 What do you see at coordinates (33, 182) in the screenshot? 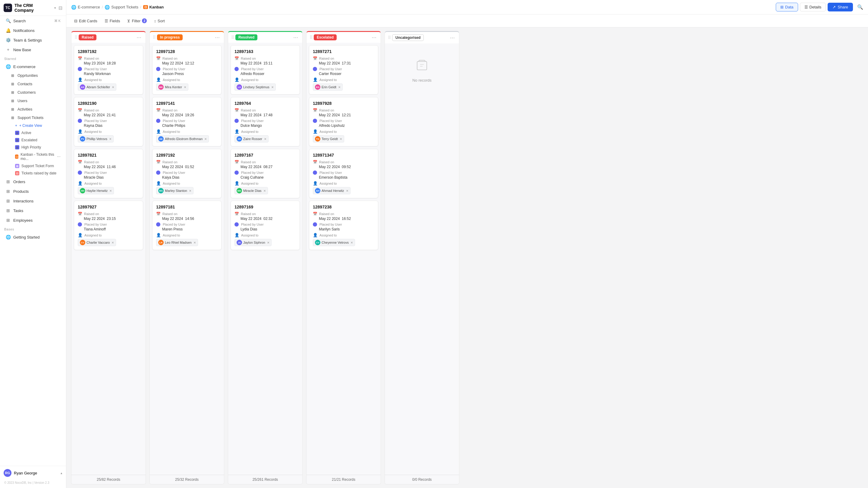
I see `sidebar-item-orders: ⊞ Orders` at bounding box center [33, 182].